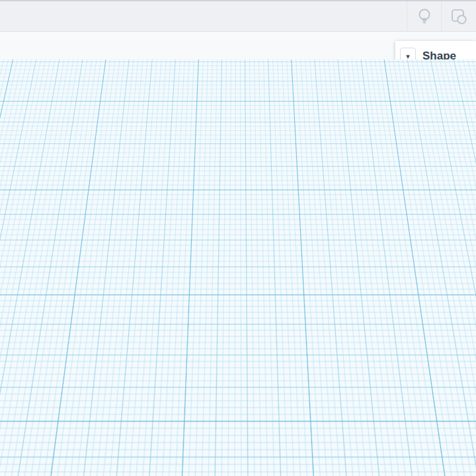 This screenshot has height=476, width=476. Describe the element at coordinates (459, 17) in the screenshot. I see `blocks-button` at that location.